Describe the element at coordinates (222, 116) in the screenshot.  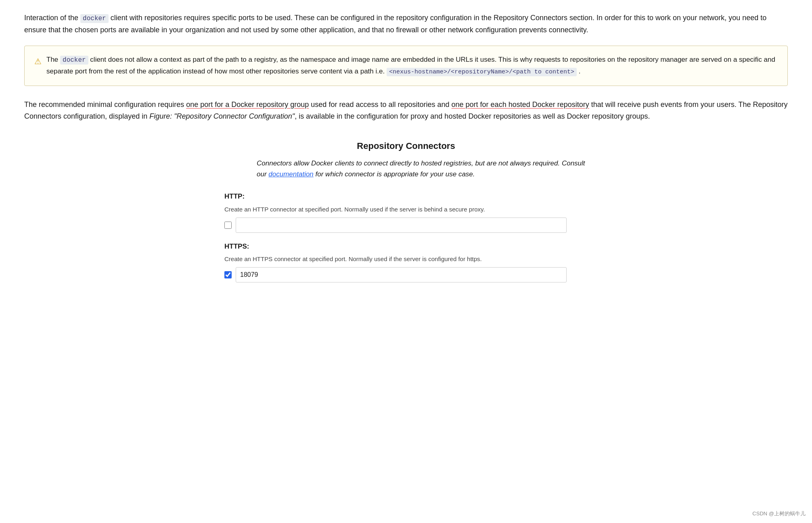
I see `figure-reference: Figure: "Repository Connector Configurat…` at that location.